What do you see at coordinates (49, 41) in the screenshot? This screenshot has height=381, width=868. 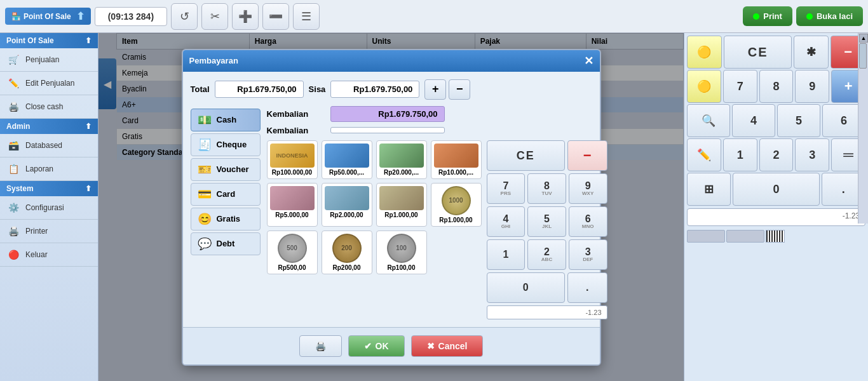 I see `pos-section-header: Point Of Sale ⬆` at bounding box center [49, 41].